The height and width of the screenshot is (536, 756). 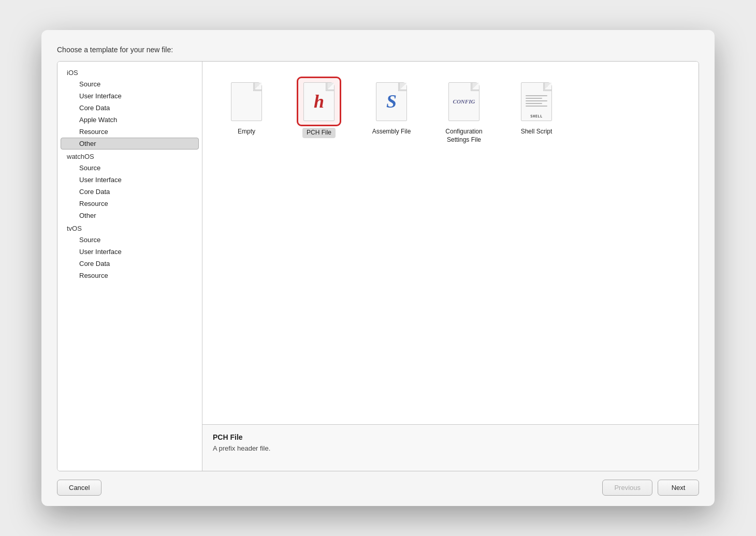 I want to click on template-label-shell: Shell Script, so click(x=536, y=132).